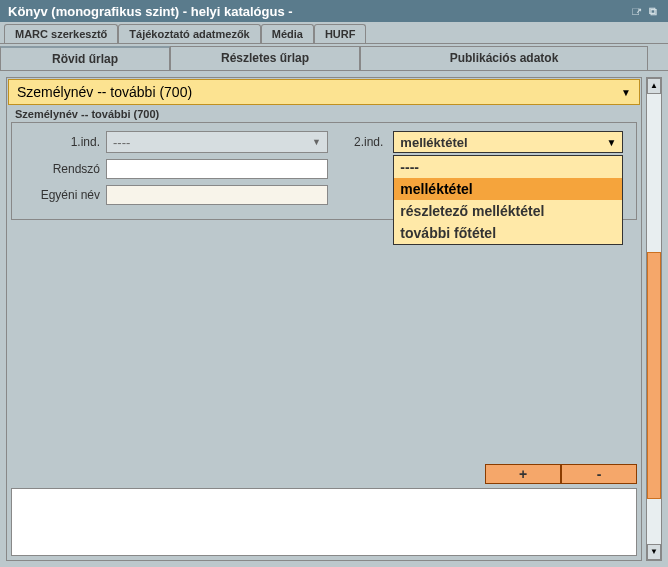  I want to click on tab-short-form: Rövid űrlap, so click(85, 58).